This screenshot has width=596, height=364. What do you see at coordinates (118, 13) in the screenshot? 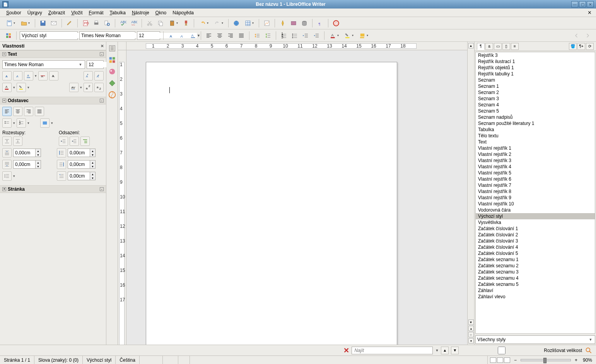
I see `menu-tabulka: Tabulka` at bounding box center [118, 13].